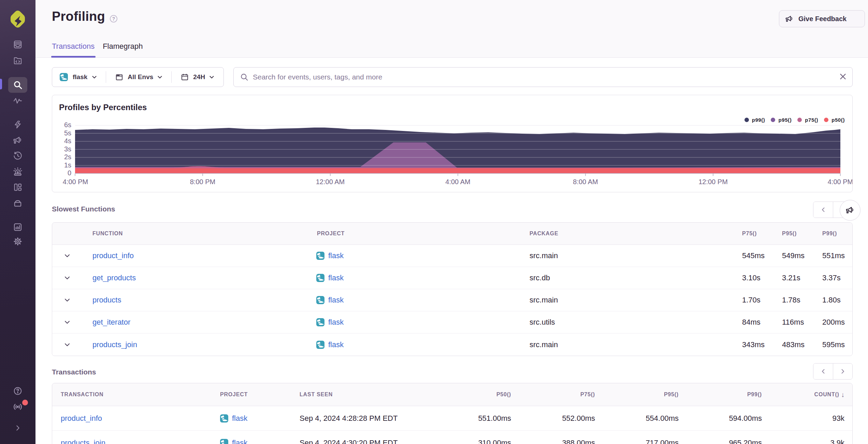 Image resolution: width=868 pixels, height=444 pixels. Describe the element at coordinates (68, 157) in the screenshot. I see `svg-text: 2s` at that location.